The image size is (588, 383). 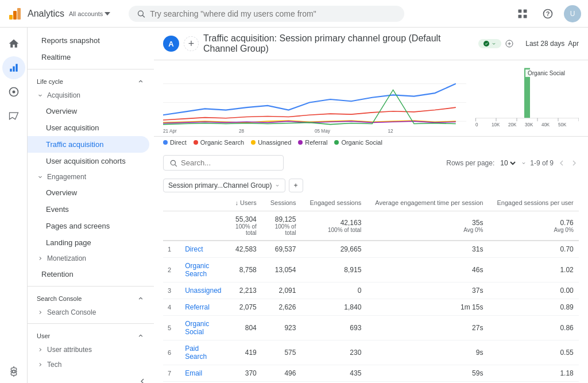 What do you see at coordinates (524, 163) in the screenshot?
I see `select-arrow-icon` at bounding box center [524, 163].